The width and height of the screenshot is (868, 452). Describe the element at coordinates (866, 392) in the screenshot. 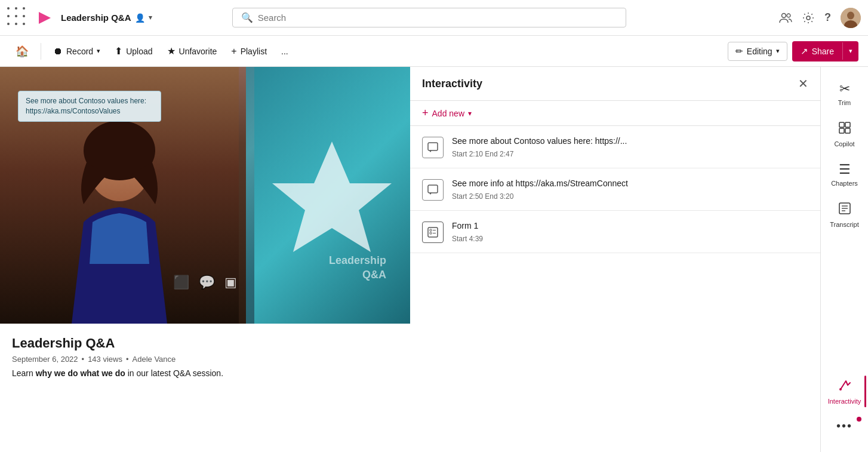

I see `active-bar` at that location.